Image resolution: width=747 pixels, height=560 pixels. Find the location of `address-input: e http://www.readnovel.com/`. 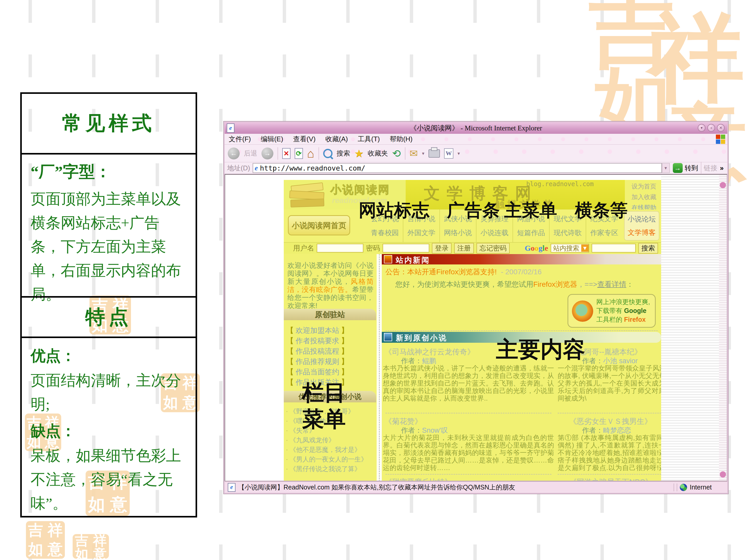

address-input: e http://www.readnovel.com/ is located at coordinates (457, 168).